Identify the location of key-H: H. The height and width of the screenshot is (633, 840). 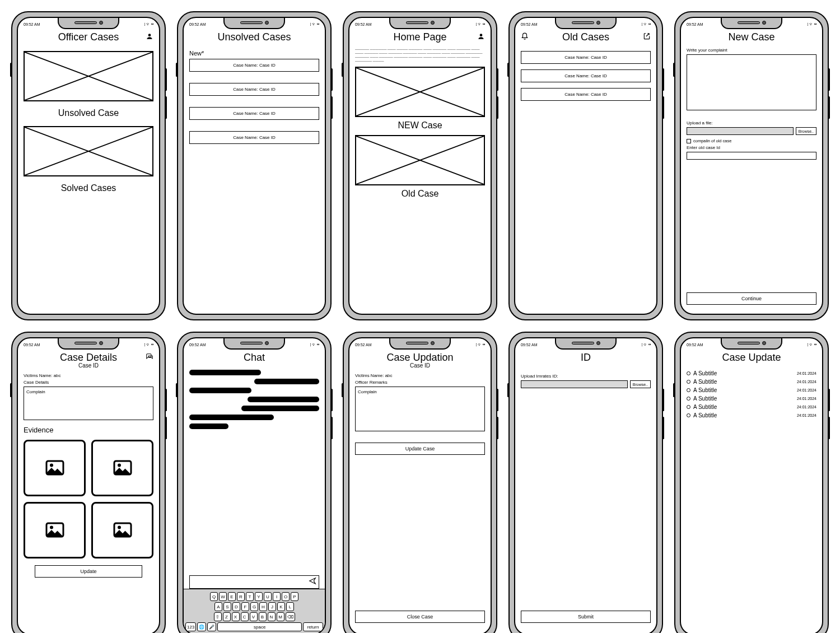
(263, 607).